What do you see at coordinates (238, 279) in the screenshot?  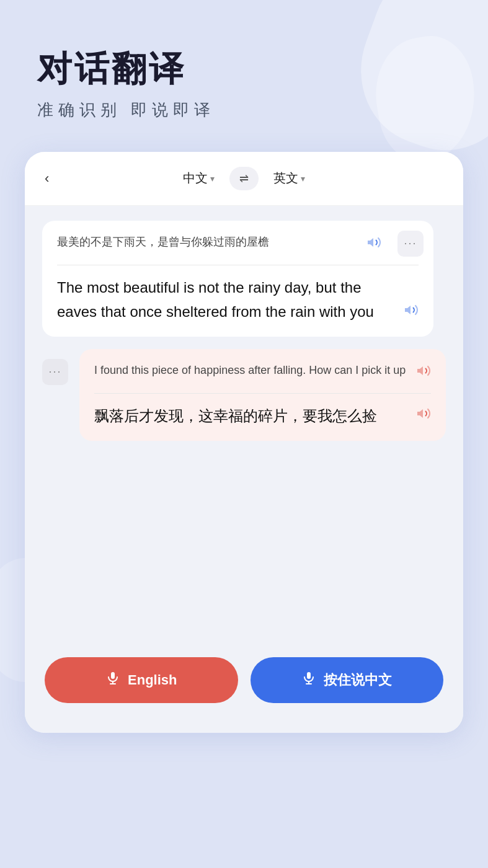 I see `message-1: ··· 最美的不是下雨天，是曾与你躲过雨的屋檐 The most beautif…` at bounding box center [238, 279].